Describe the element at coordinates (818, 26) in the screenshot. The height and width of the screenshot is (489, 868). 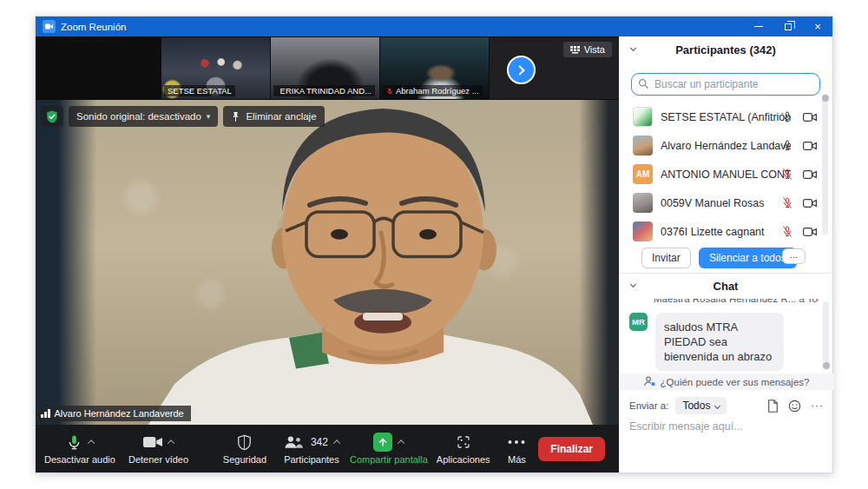
I see `close-icon: ×` at that location.